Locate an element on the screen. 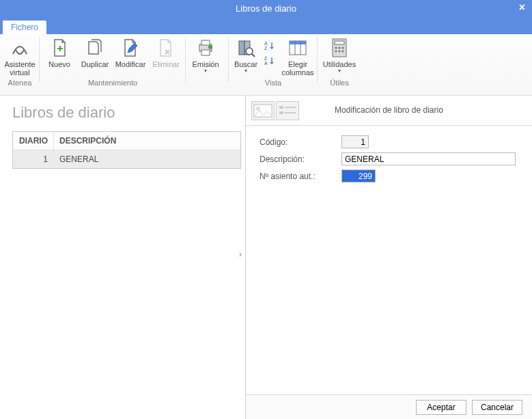 Image resolution: width=532 pixels, height=419 pixels. close-icon: × is located at coordinates (522, 8).